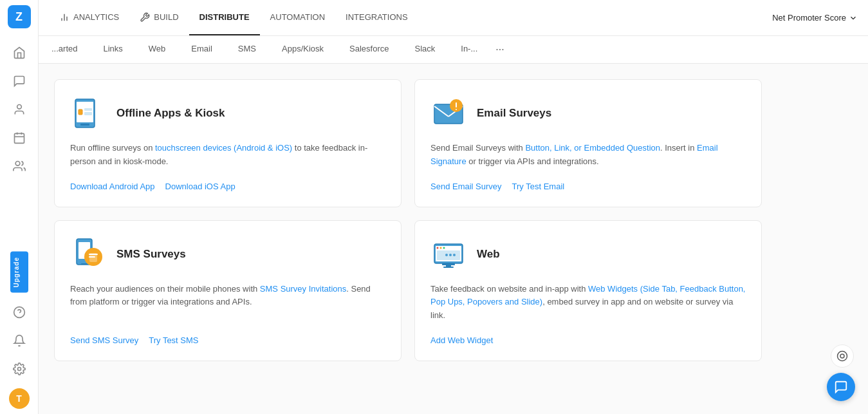 The width and height of the screenshot is (868, 414). What do you see at coordinates (453, 50) in the screenshot?
I see `tabs-bar: ...arted Links Web Email SMS Apps/Kiosk …` at bounding box center [453, 50].